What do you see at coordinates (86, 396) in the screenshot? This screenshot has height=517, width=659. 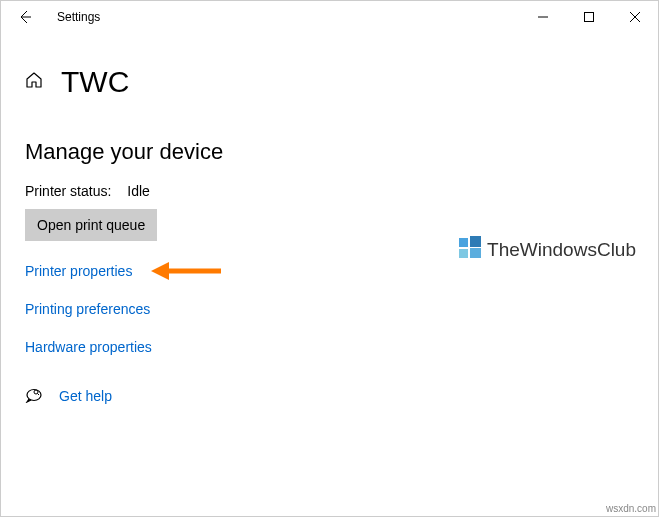 I see `get-help-link: Get help` at bounding box center [86, 396].